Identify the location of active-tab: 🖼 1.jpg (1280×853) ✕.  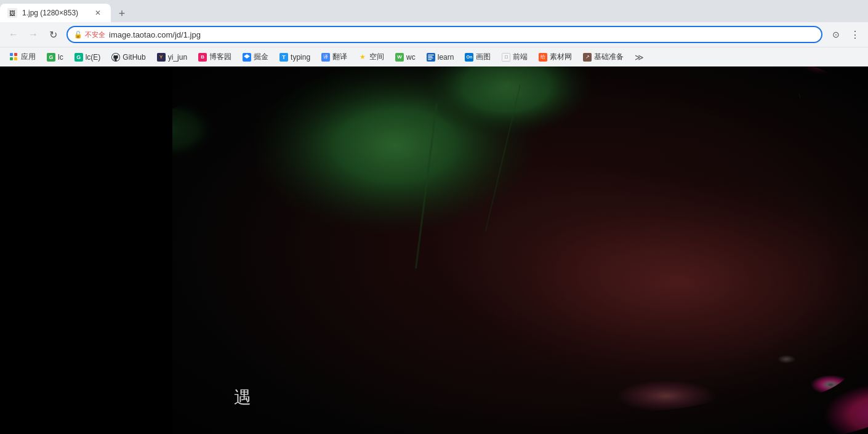
(55, 13).